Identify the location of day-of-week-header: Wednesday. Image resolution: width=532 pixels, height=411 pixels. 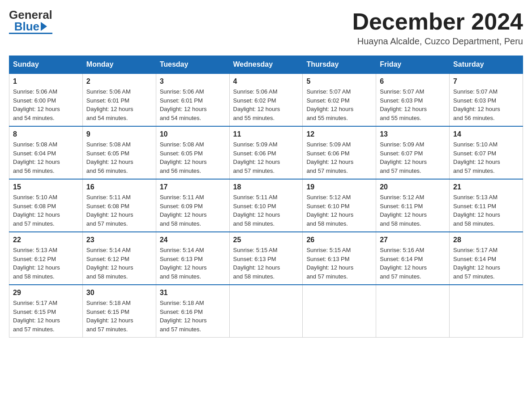
(266, 65).